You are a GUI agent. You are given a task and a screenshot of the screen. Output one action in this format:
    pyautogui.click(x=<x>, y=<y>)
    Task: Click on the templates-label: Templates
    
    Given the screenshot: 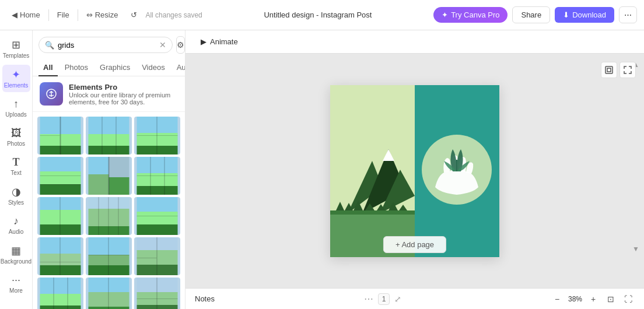 What is the action you would take?
    pyautogui.click(x=16, y=56)
    